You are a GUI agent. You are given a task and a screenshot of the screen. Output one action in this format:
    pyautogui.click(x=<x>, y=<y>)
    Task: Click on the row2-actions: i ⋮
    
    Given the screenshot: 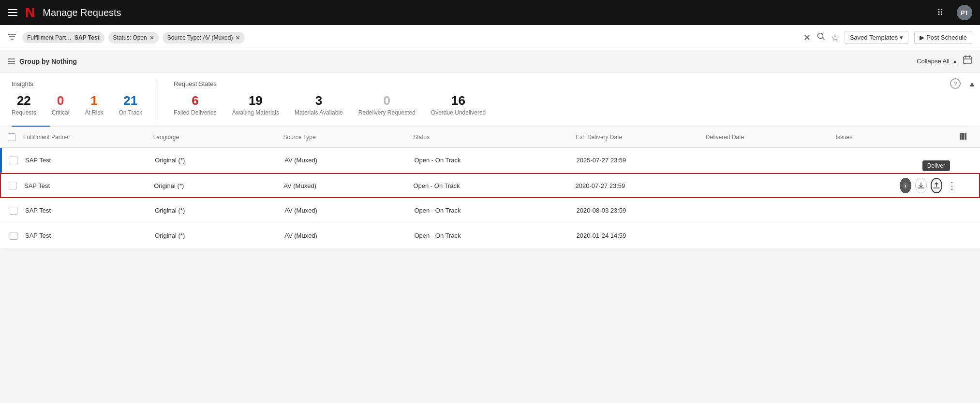 What is the action you would take?
    pyautogui.click(x=929, y=186)
    